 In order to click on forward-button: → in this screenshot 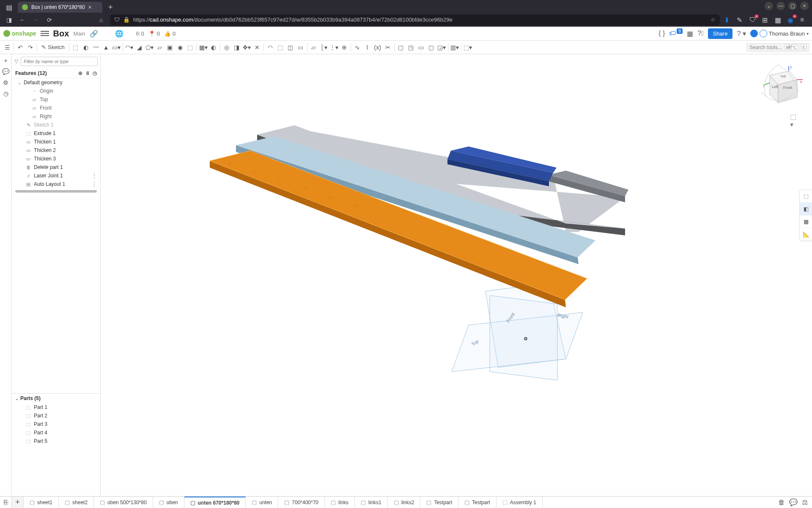, I will do `click(36, 20)`.